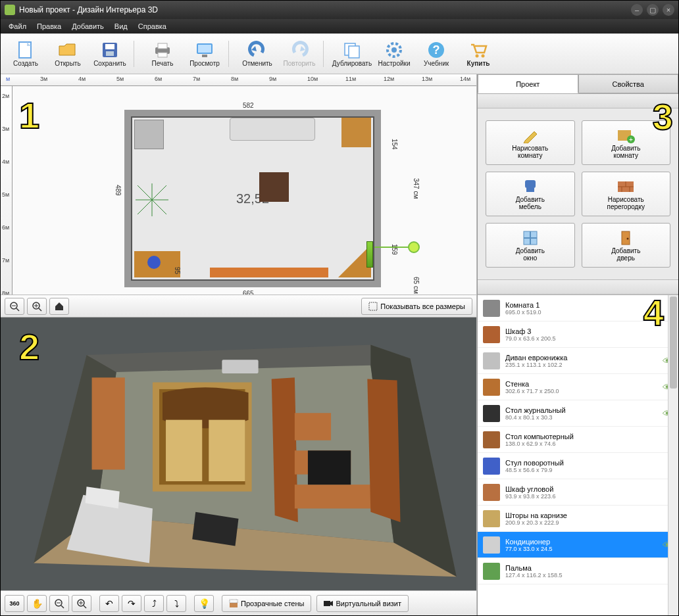  I want to click on zoom-out-button, so click(14, 306).